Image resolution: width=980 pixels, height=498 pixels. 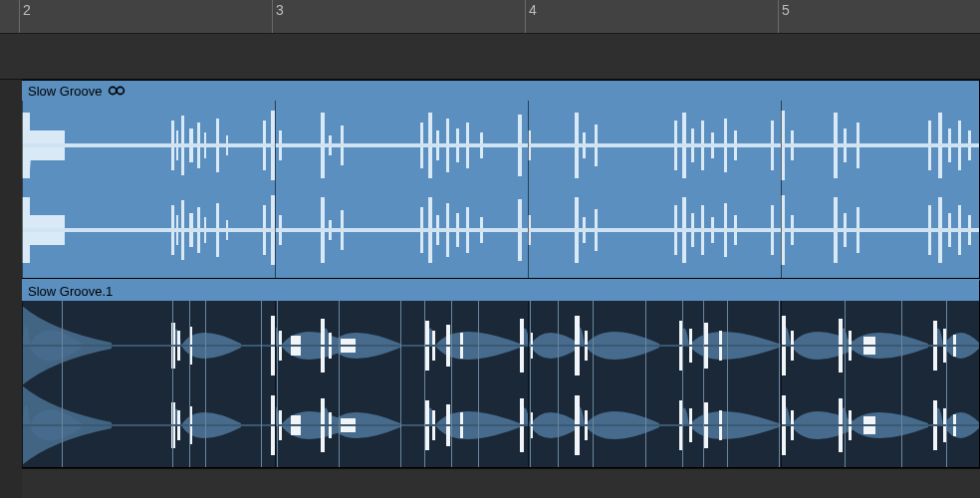 What do you see at coordinates (500, 91) in the screenshot?
I see `region-header: Slow Groove` at bounding box center [500, 91].